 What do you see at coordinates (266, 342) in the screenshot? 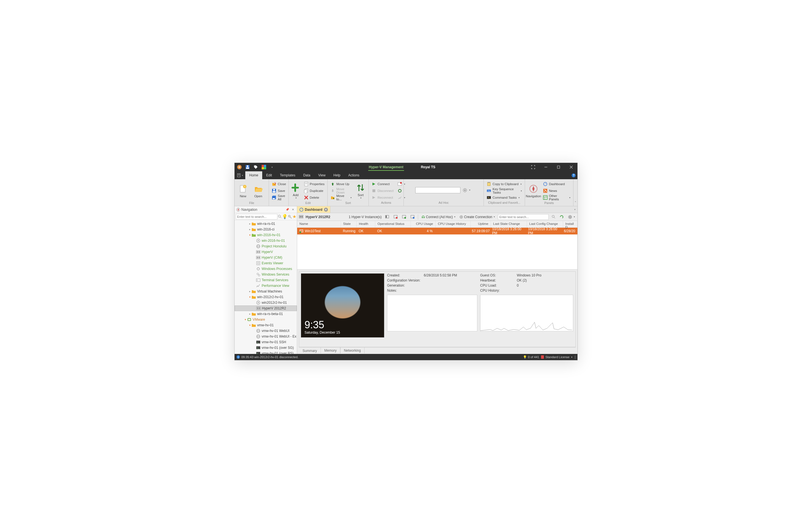
I see `tree-node: >_vmw-hv-01 SSH` at bounding box center [266, 342].